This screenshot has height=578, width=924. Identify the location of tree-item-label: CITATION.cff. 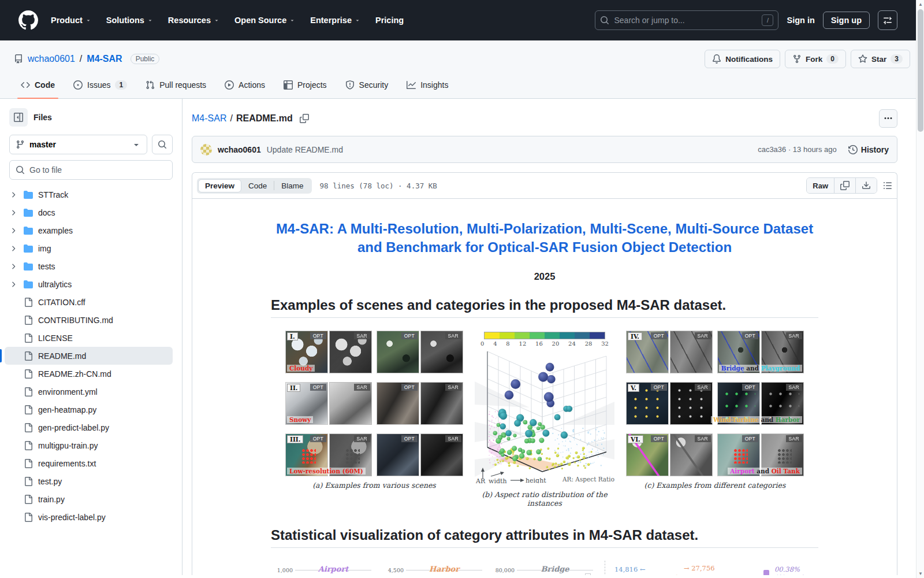
(62, 302).